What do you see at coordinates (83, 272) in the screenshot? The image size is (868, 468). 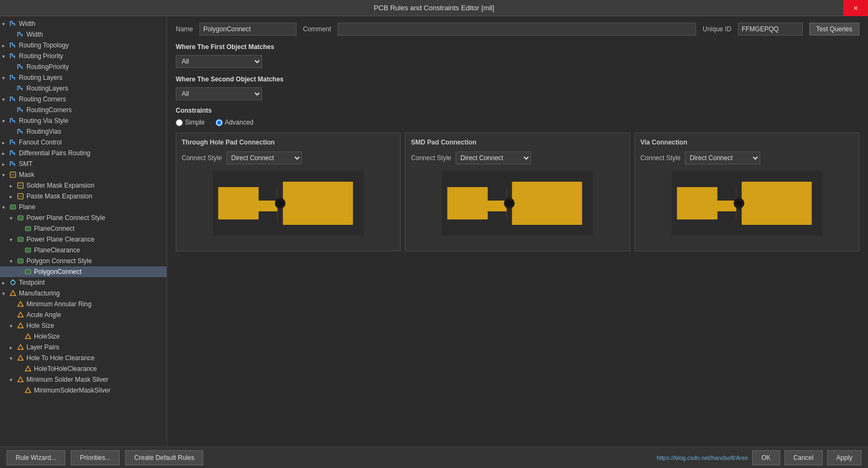 I see `tree-item: PolygonConnect` at bounding box center [83, 272].